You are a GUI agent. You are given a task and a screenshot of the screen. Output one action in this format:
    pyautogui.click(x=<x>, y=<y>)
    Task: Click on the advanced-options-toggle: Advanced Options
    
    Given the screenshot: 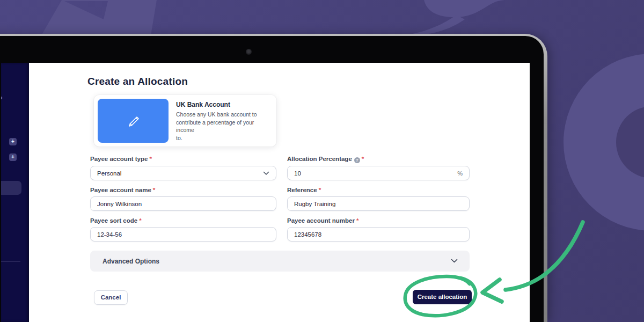 What is the action you would take?
    pyautogui.click(x=280, y=261)
    